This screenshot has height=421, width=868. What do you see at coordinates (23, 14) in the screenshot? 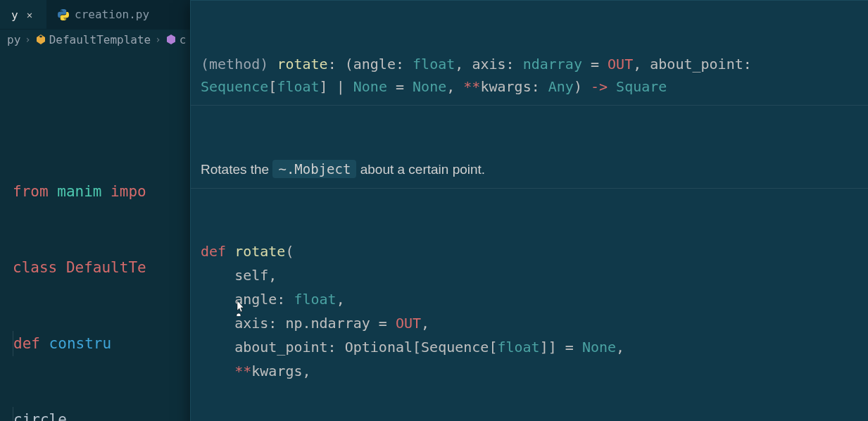
I see `tab-active: y ✕` at bounding box center [23, 14].